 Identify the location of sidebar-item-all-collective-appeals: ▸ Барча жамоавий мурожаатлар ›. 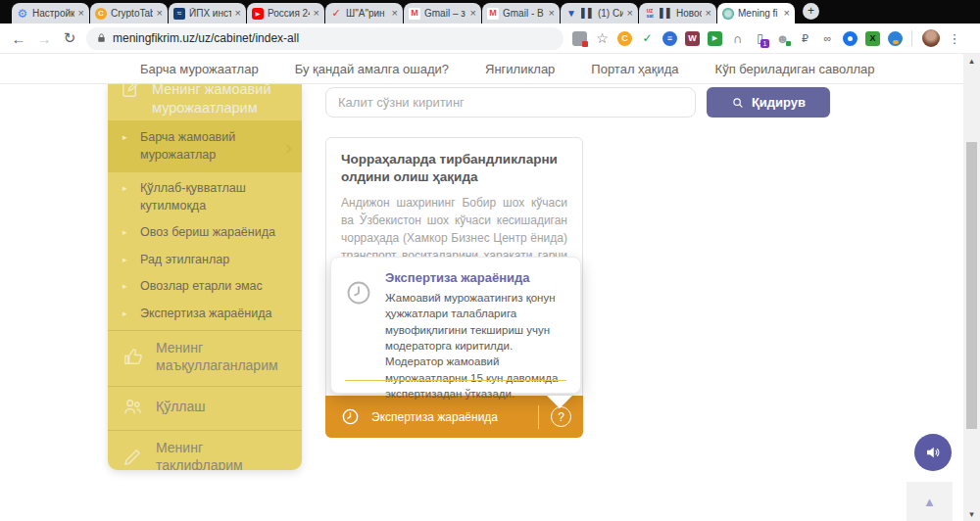
(205, 147).